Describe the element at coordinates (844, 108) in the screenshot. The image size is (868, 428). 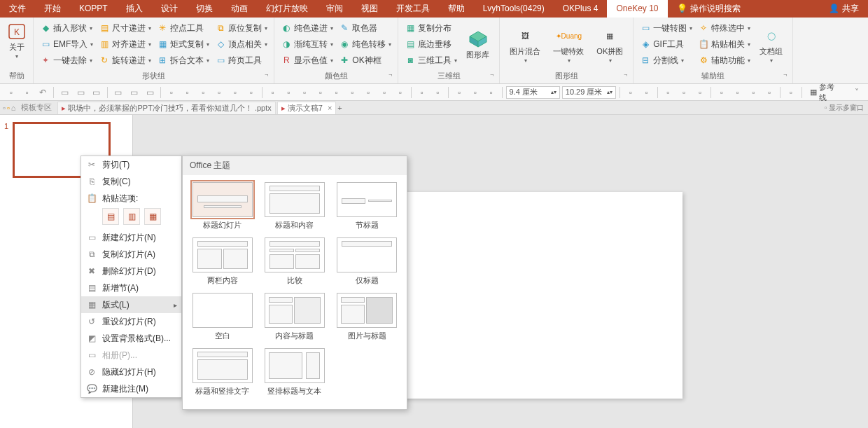
I see `multi-window-toggle: ▫ 显示多窗口` at that location.